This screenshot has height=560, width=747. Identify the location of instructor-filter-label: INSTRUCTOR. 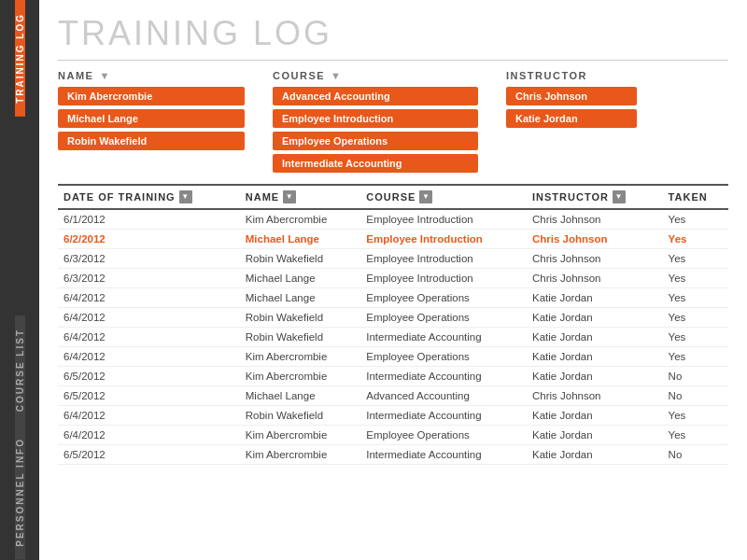
(547, 76).